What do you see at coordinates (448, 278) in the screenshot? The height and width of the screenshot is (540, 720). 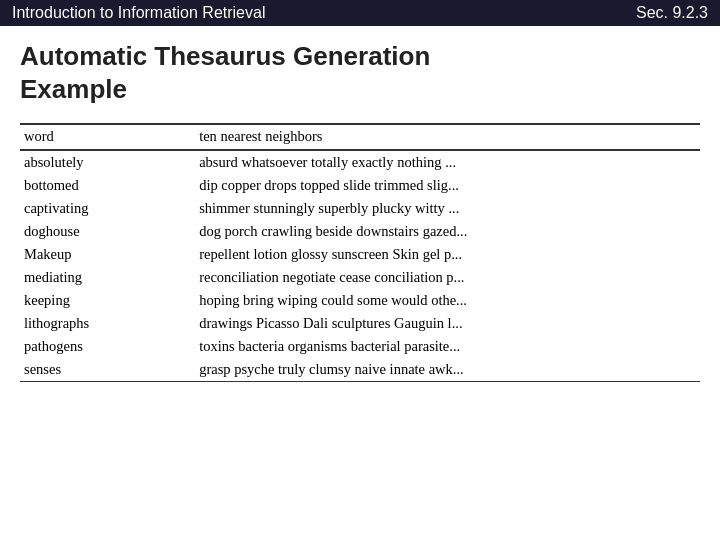 I see `table-cell-neighbors: reconciliation negotiate cease conciliat…` at bounding box center [448, 278].